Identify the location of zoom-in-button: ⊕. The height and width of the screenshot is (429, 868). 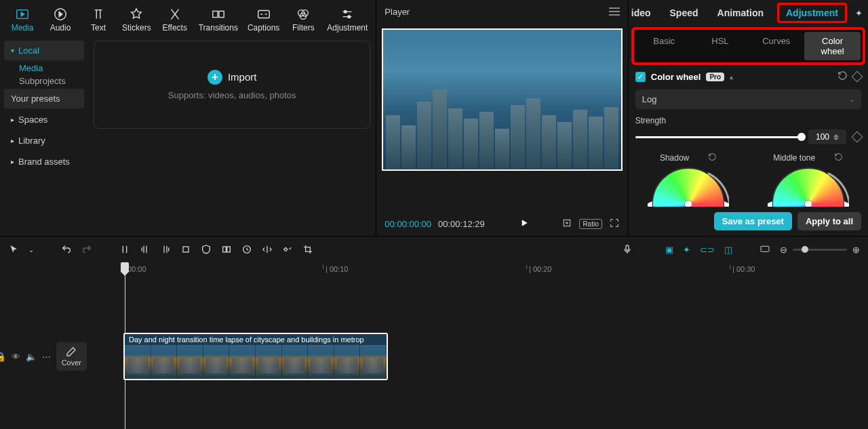
(856, 249).